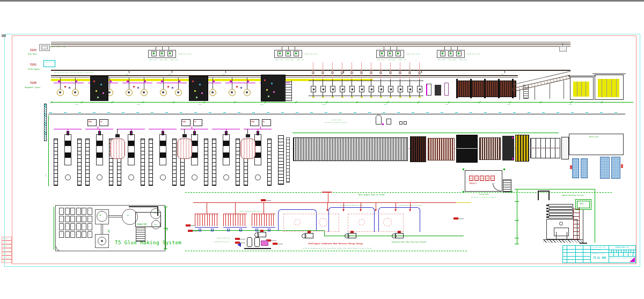 The width and height of the screenshot is (644, 299). I want to click on plan-dim-left-bot: 5200, so click(46, 176).